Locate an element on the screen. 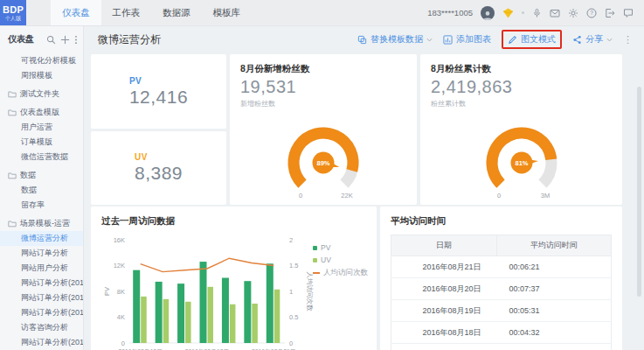 This screenshot has height=350, width=644. sidebar-item: 场景模板-运营 is located at coordinates (42, 224).